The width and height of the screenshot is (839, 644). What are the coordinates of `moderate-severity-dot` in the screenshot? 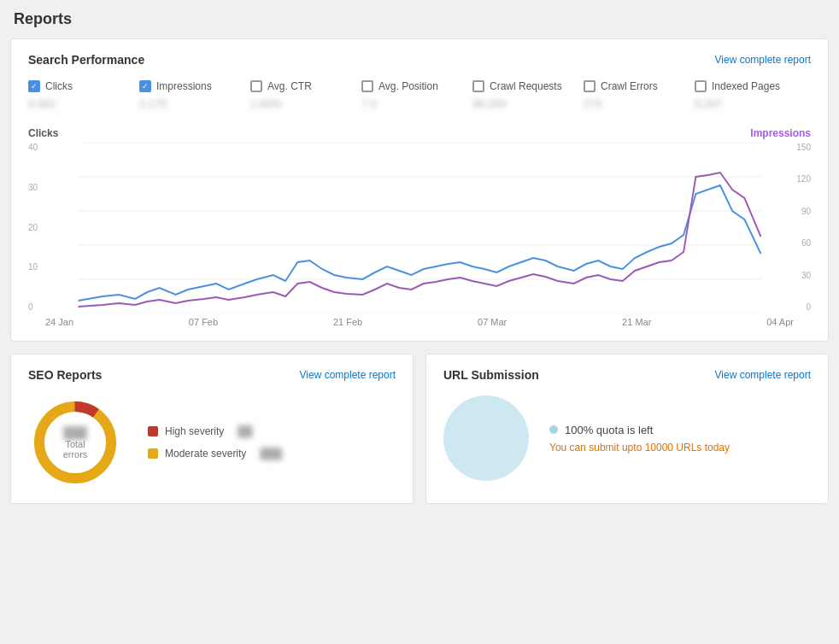 It's located at (153, 454).